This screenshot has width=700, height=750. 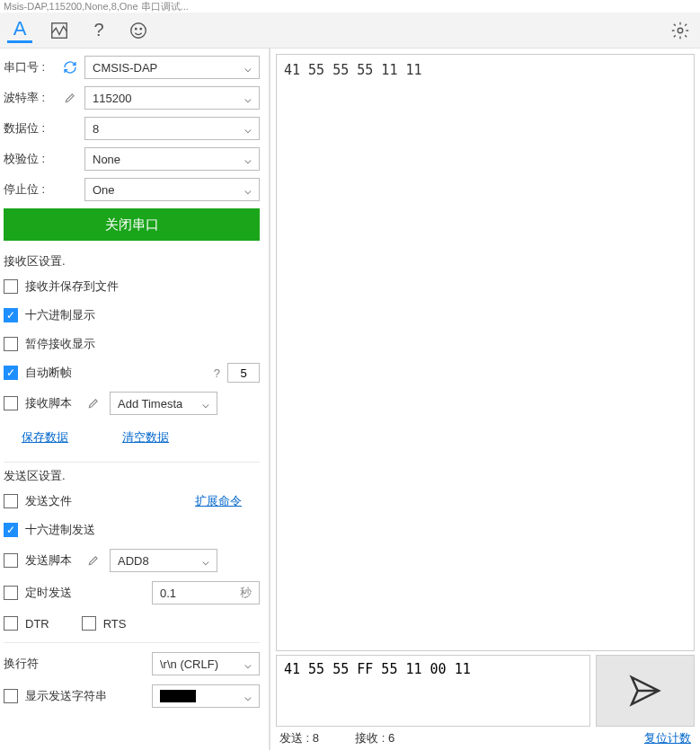 What do you see at coordinates (178, 696) in the screenshot?
I see `color-swatch` at bounding box center [178, 696].